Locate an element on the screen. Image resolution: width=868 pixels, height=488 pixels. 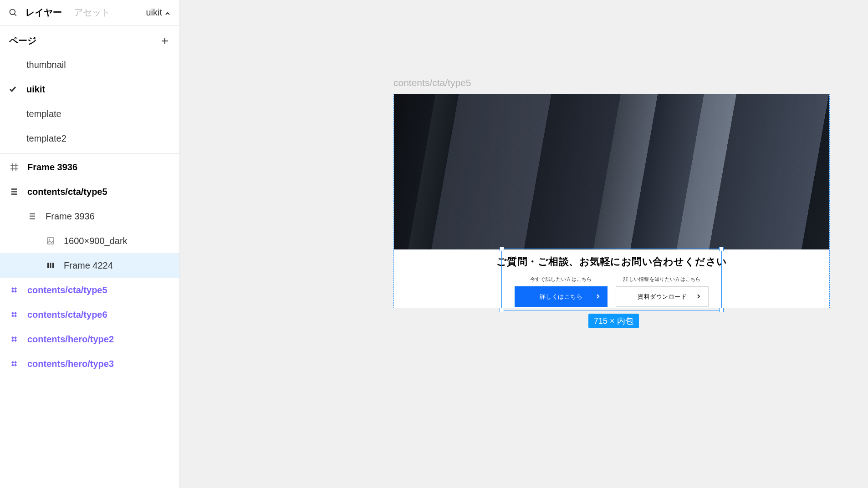
cta-button-primary: 詳しくはこちら is located at coordinates (561, 297).